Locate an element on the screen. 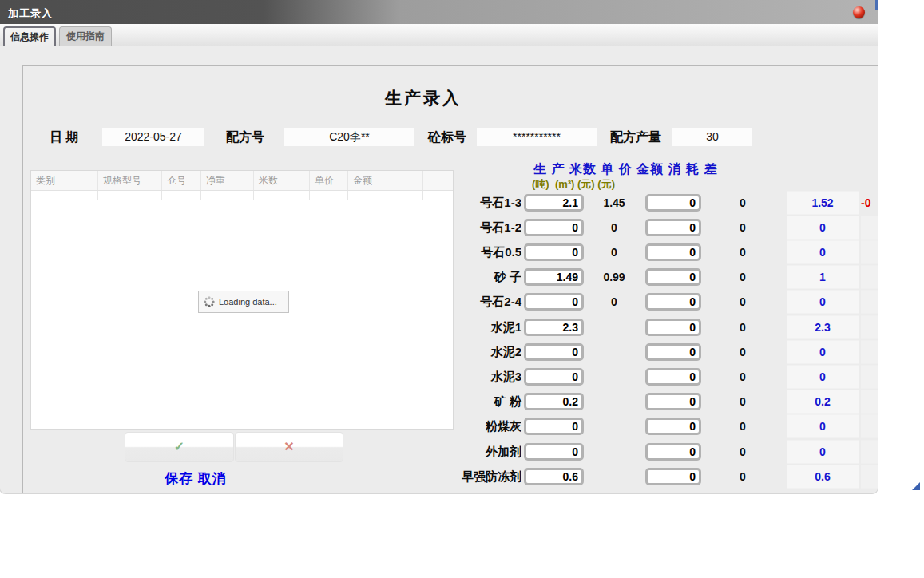 The image size is (924, 578). column-header-0: 类别 is located at coordinates (65, 180).